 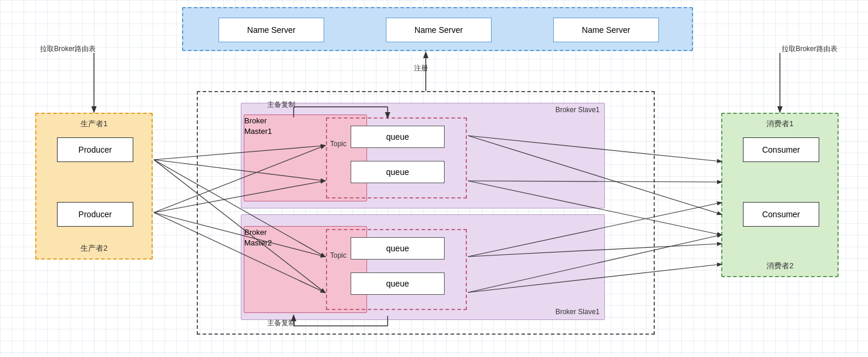 What do you see at coordinates (95, 150) in the screenshot?
I see `producer-box-1: Producer` at bounding box center [95, 150].